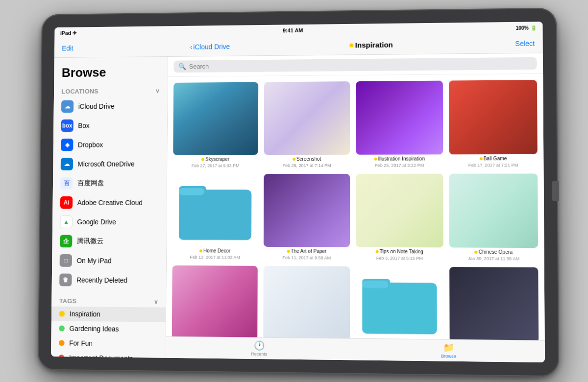 The image size is (588, 382). What do you see at coordinates (307, 166) in the screenshot?
I see `file-date-screenshot: Feb 25, 2017 at 7:14 PM` at bounding box center [307, 166].